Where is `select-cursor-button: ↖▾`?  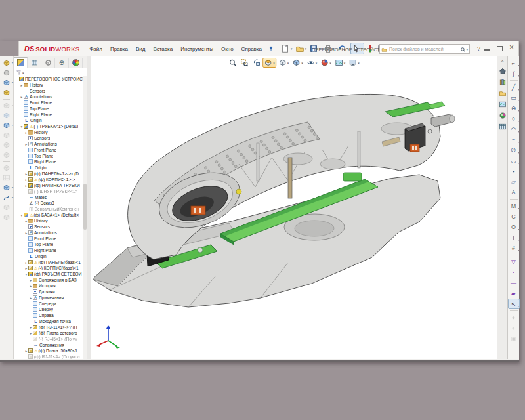 select-cursor-button: ↖▾ is located at coordinates (514, 304).